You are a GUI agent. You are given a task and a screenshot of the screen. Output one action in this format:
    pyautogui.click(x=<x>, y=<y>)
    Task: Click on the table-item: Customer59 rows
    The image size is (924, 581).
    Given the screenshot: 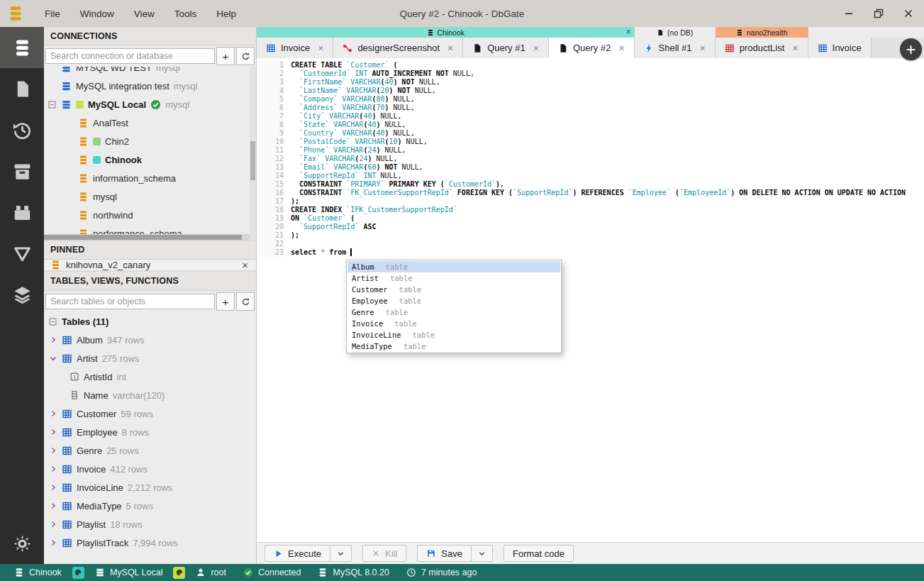 What is the action you would take?
    pyautogui.click(x=150, y=414)
    